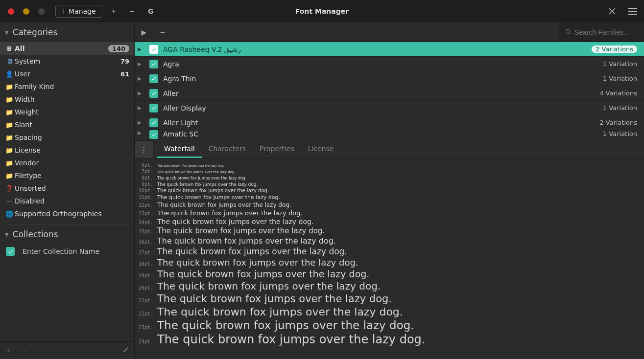 The image size is (644, 359). Describe the element at coordinates (389, 191) in the screenshot. I see `waterfall-line: 10pt.The quick brown fox jumps over the …` at that location.